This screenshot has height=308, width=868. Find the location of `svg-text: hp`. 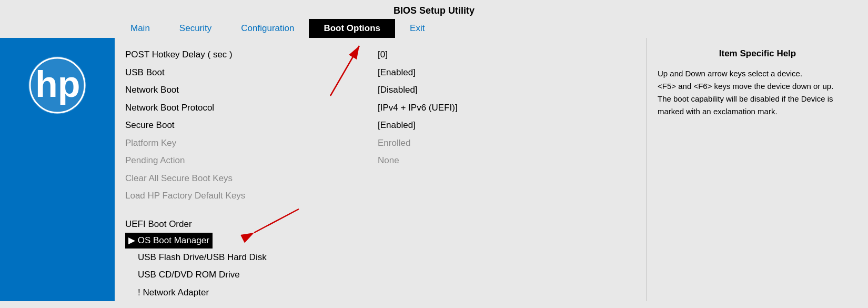

svg-text: hp is located at coordinates (58, 84).